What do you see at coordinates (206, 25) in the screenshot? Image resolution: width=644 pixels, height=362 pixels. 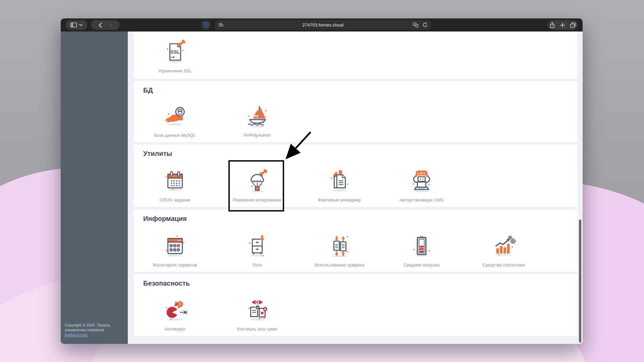 I see `shield-icon` at bounding box center [206, 25].